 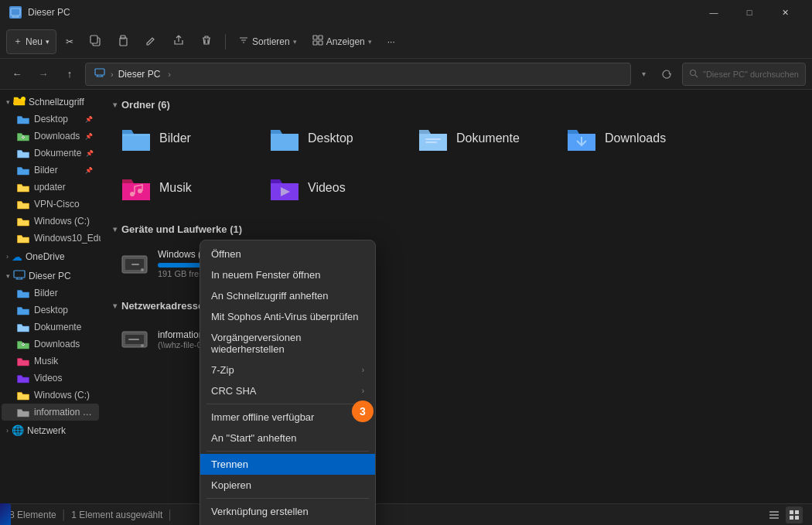 I want to click on sidebar-item-musik-pc: Musik, so click(x=50, y=361).